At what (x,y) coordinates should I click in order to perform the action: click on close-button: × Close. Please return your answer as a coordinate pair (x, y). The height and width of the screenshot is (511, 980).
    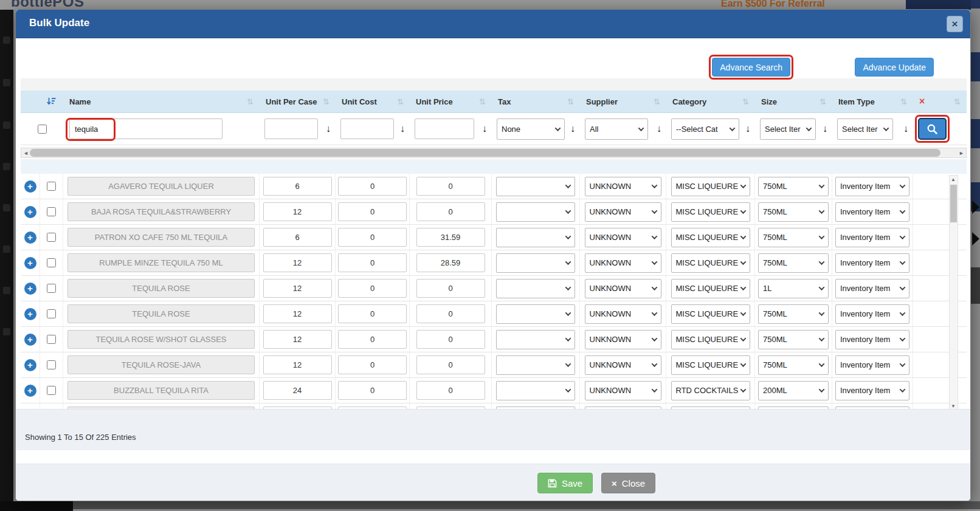
    Looking at the image, I should click on (629, 483).